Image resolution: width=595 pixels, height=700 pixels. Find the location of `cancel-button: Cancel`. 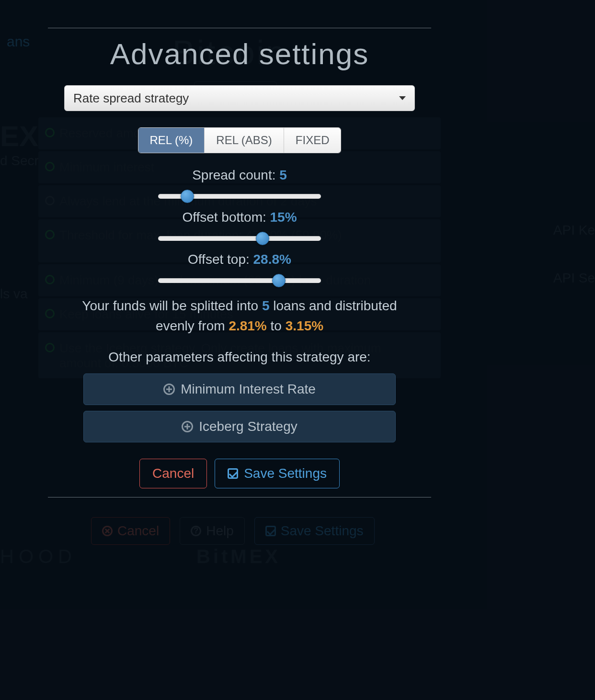

cancel-button: Cancel is located at coordinates (173, 474).